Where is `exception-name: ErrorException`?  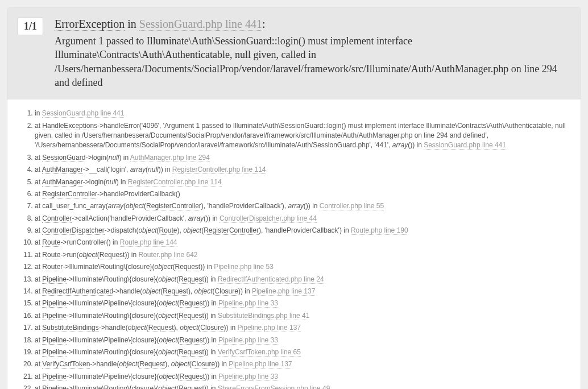 exception-name: ErrorException is located at coordinates (90, 24).